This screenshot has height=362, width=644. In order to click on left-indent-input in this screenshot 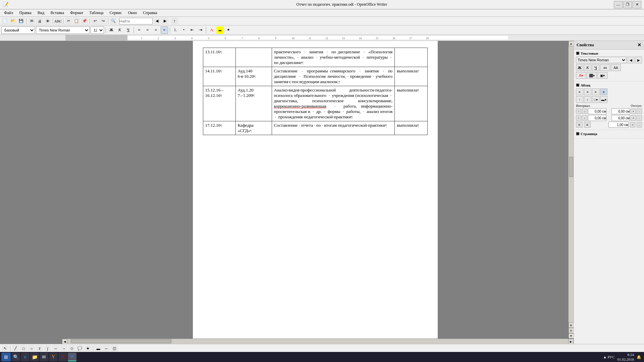, I will do `click(621, 118)`.